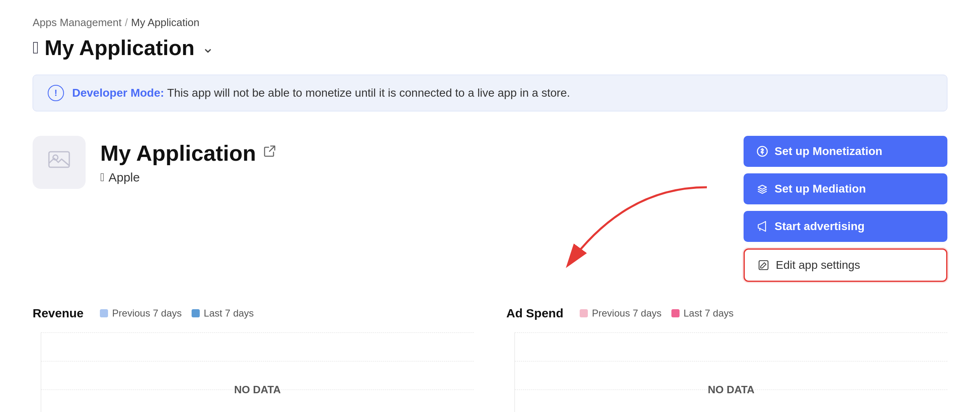  Describe the element at coordinates (104, 313) in the screenshot. I see `revenue-prev-dot` at that location.